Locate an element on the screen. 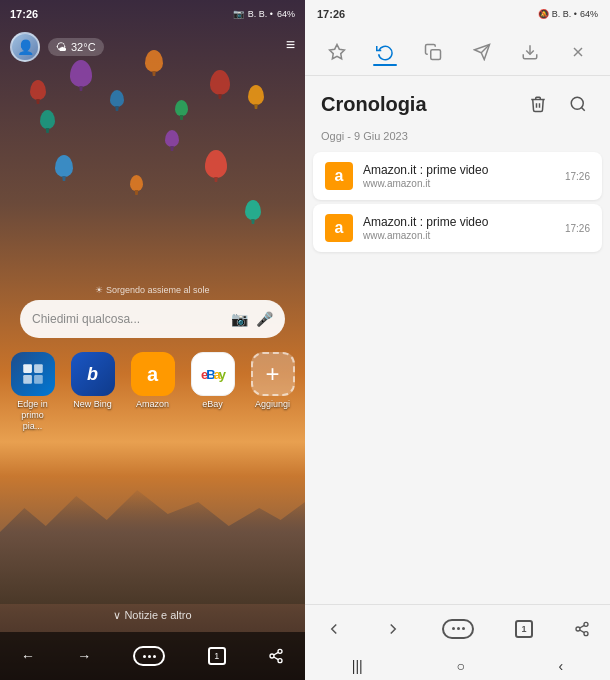 The image size is (610, 680). history-button is located at coordinates (385, 52).